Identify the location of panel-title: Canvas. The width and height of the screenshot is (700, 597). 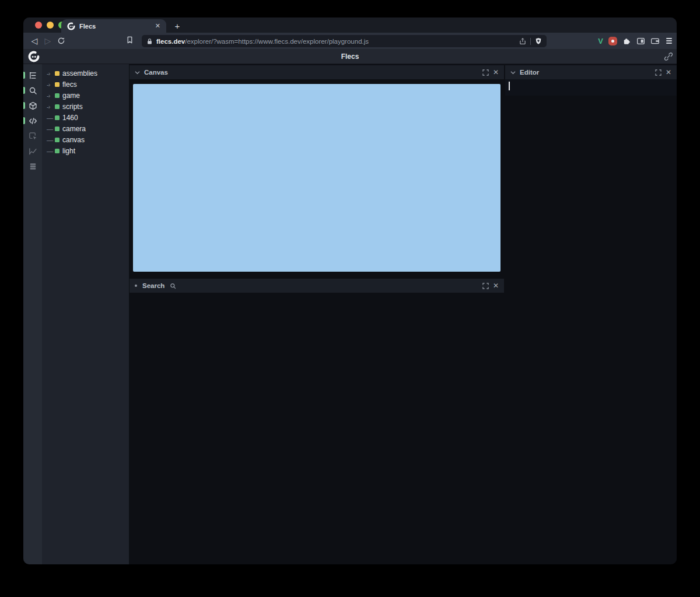
(156, 72).